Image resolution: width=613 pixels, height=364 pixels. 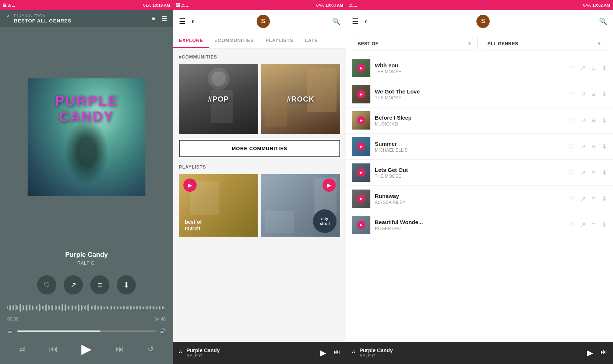 I want to click on heart-icon-wgtl: ♡, so click(x=571, y=94).